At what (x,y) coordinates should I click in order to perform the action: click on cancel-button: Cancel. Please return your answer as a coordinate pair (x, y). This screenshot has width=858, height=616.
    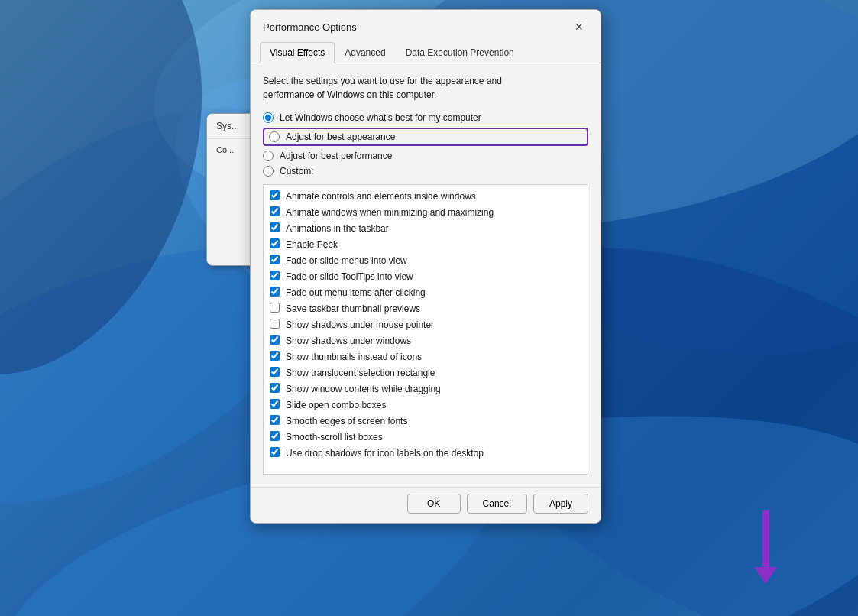
    Looking at the image, I should click on (497, 504).